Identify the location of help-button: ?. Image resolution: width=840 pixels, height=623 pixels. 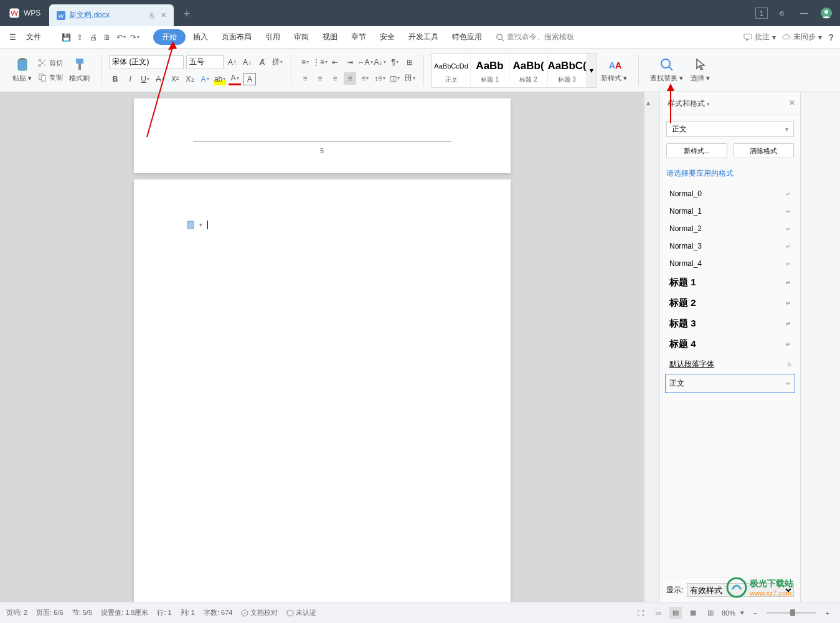
(831, 37).